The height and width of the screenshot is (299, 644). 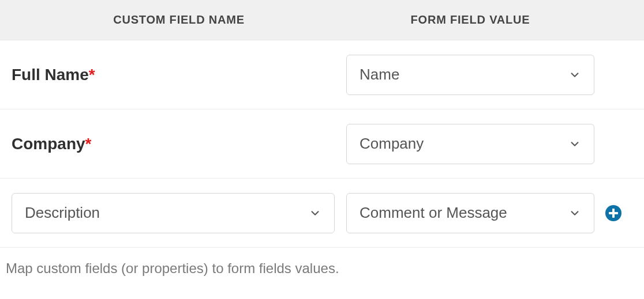 What do you see at coordinates (470, 20) in the screenshot?
I see `header-form-field-value: FORM FIELD VALUE` at bounding box center [470, 20].